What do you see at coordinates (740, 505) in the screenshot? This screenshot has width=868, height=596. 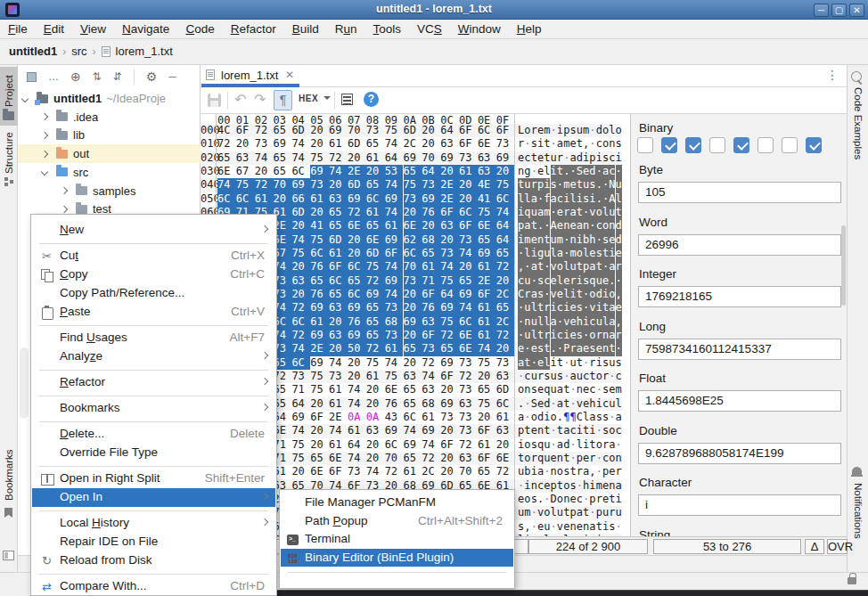 I see `character-field: i` at bounding box center [740, 505].